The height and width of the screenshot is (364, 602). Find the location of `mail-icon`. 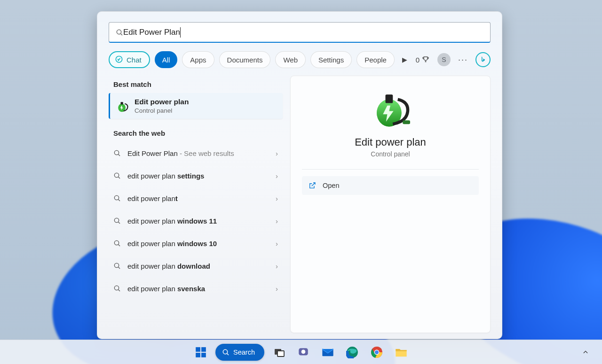

mail-icon is located at coordinates (328, 352).